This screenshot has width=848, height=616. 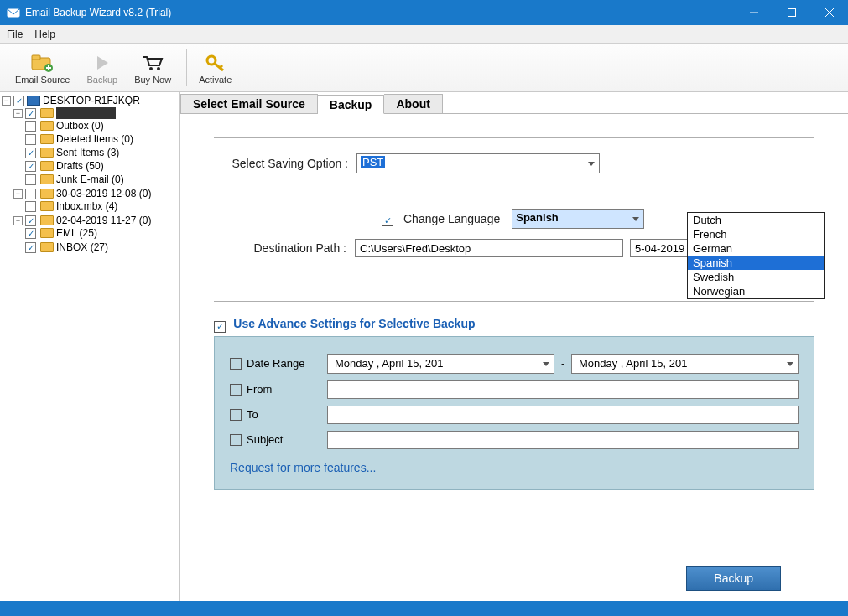 What do you see at coordinates (792, 13) in the screenshot?
I see `maximize-button` at bounding box center [792, 13].